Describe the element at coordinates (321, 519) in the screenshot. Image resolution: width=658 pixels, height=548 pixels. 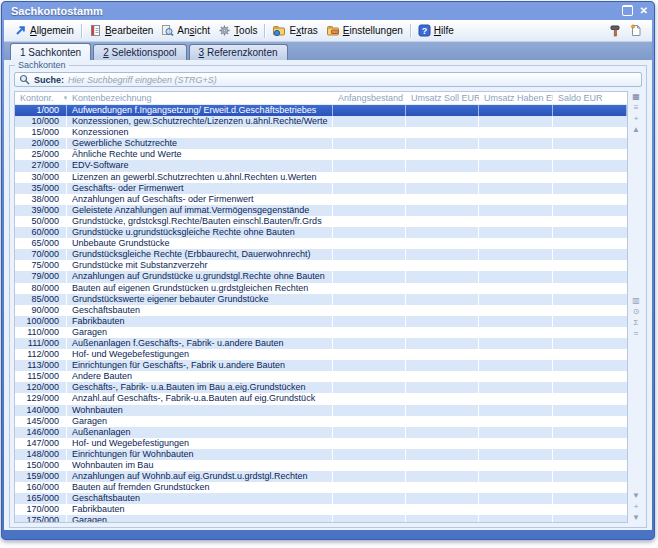
I see `table-row: 175/000 Garagen` at that location.